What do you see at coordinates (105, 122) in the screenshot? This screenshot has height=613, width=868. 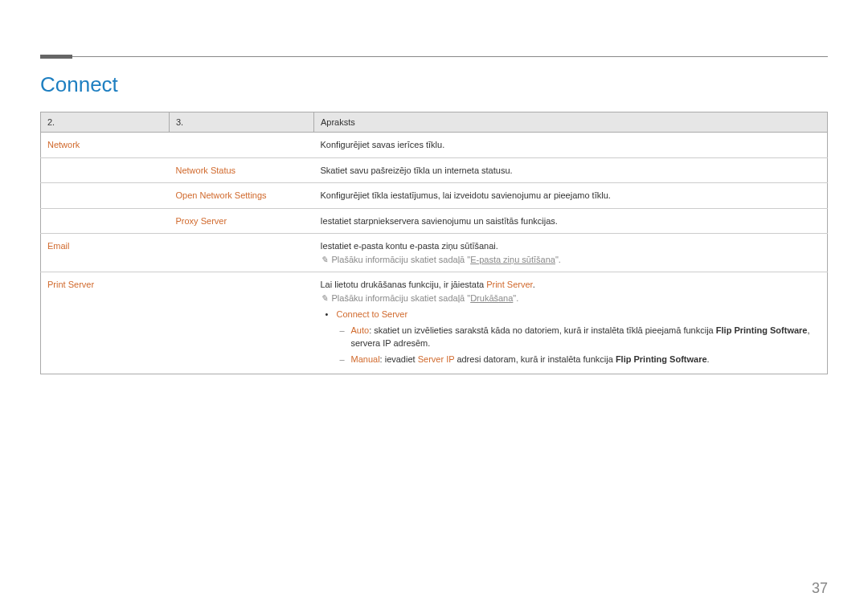 I see `col-header-1: 2.` at bounding box center [105, 122].